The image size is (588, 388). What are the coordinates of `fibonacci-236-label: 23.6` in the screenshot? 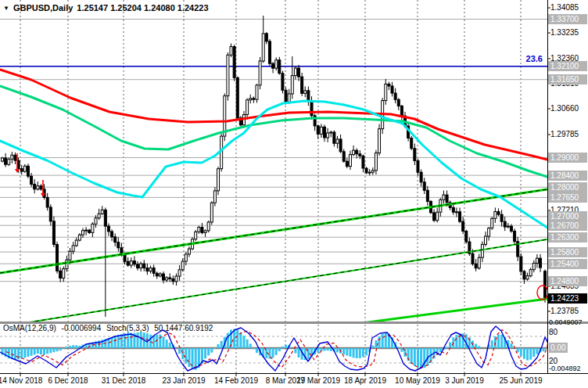 It's located at (535, 59).